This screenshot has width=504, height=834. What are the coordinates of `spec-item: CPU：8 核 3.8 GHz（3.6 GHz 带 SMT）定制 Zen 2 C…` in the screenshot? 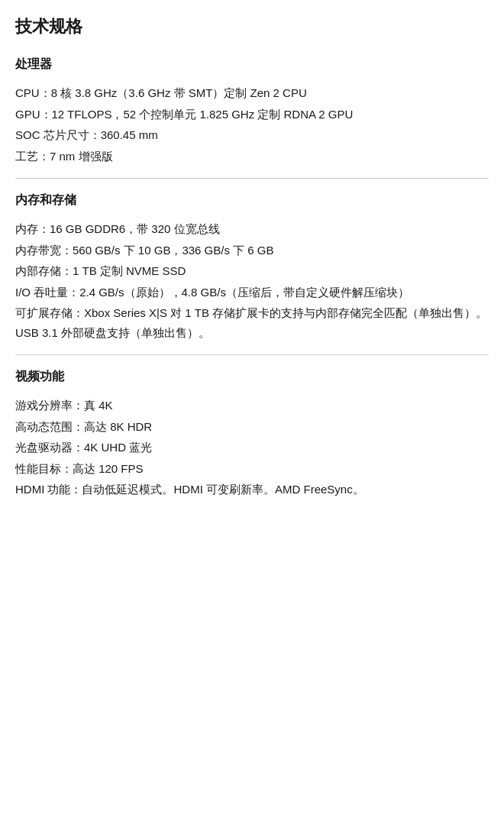 It's located at (252, 93).